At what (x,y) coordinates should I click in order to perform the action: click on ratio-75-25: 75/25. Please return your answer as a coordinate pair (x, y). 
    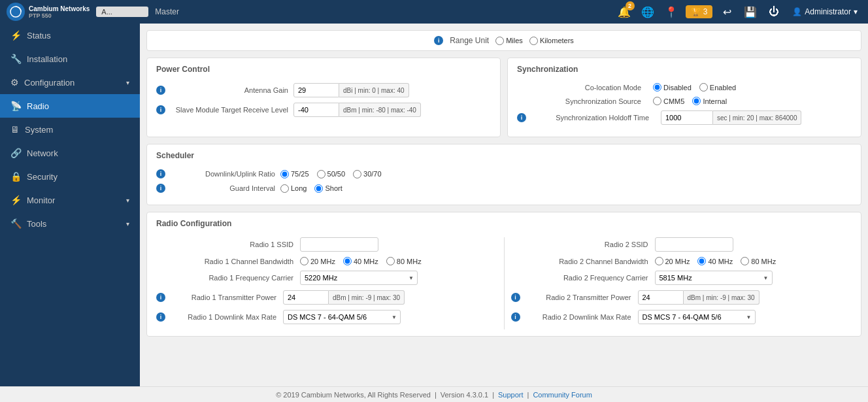
    Looking at the image, I should click on (295, 174).